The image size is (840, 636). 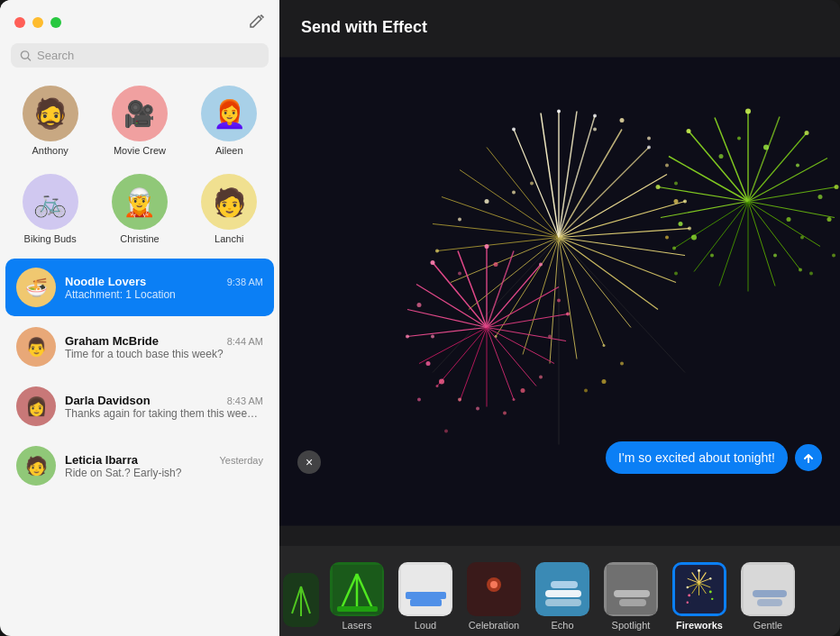 What do you see at coordinates (140, 466) in the screenshot?
I see `conversation-leticia-ibarra: 🧑 Leticia Ibarra Yesterday Ride on Sat.?…` at bounding box center [140, 466].